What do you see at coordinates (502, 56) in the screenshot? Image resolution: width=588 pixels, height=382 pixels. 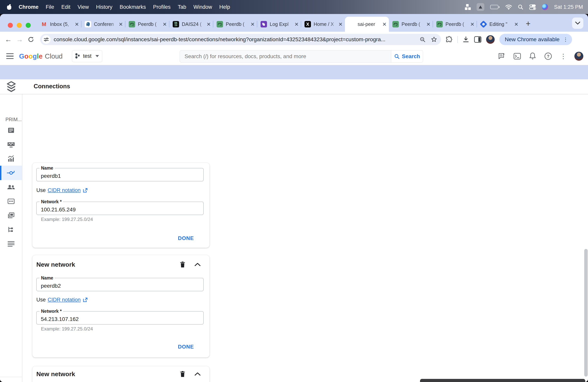 I see `feedback-icon` at bounding box center [502, 56].